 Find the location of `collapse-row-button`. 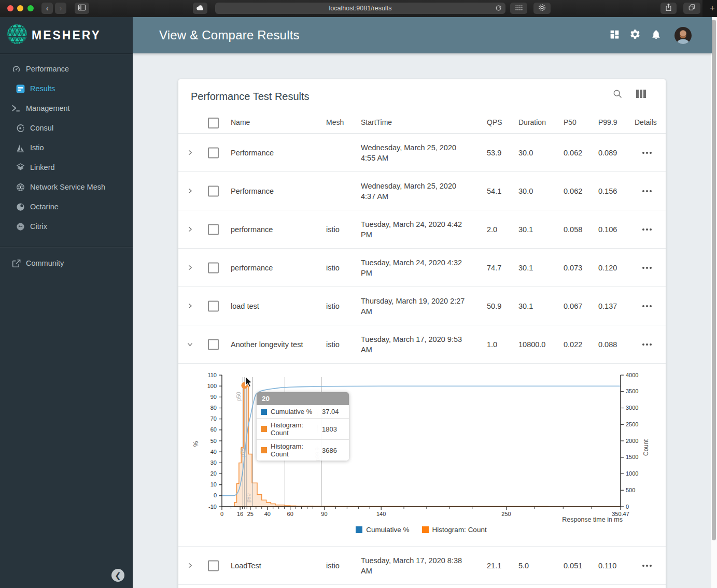

collapse-row-button is located at coordinates (190, 345).